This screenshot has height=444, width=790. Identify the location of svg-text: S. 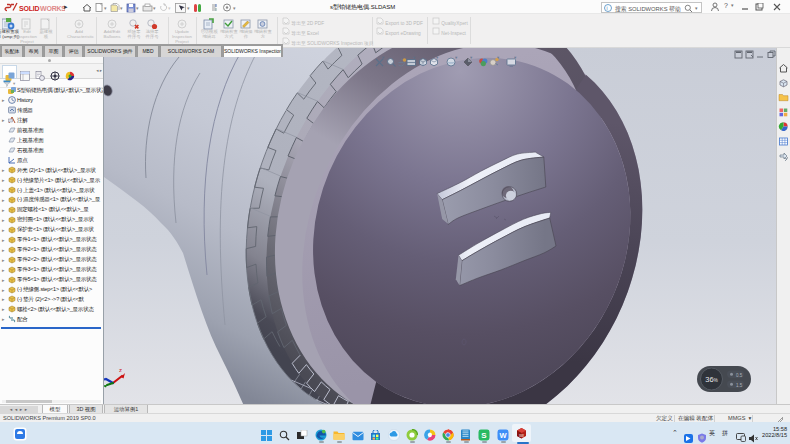
(484, 436).